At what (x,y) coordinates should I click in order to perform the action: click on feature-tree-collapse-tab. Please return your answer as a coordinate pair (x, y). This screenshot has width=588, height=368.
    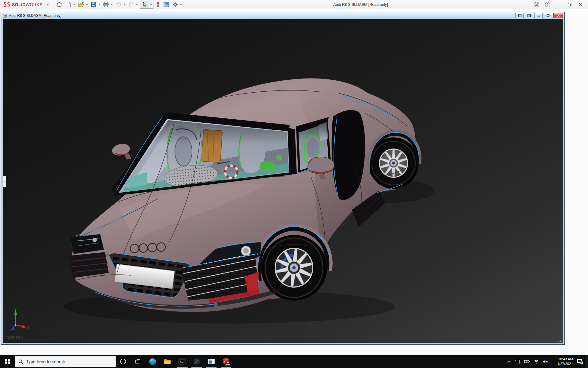
    Looking at the image, I should click on (4, 182).